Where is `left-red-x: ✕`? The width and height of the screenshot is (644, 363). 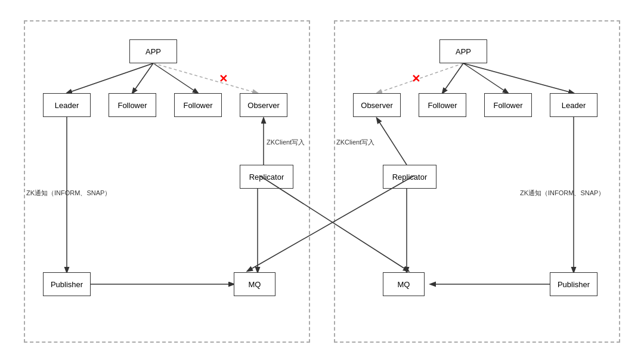
left-red-x: ✕ is located at coordinates (223, 79).